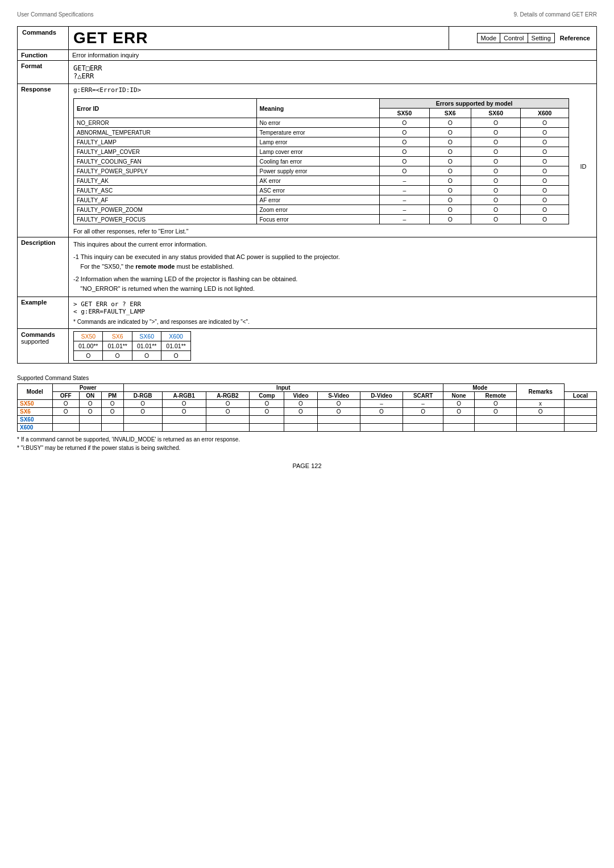  Describe the element at coordinates (143, 428) in the screenshot. I see `sup-drgb-cell` at that location.